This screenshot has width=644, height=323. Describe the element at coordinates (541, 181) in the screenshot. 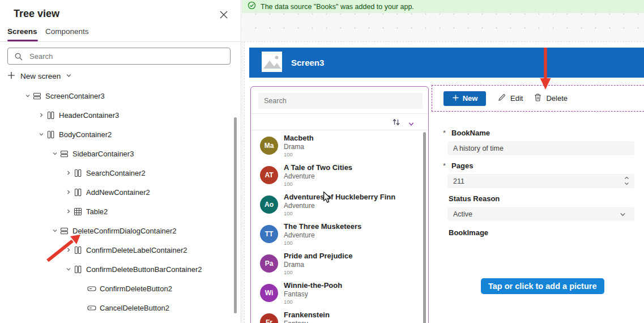

I see `field-number-pages: 211` at that location.